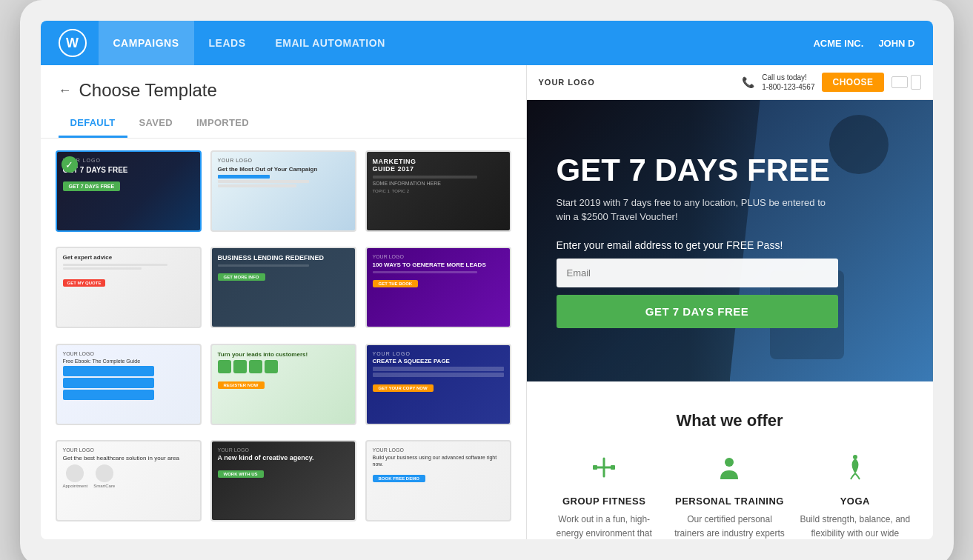 The image size is (973, 560). Describe the element at coordinates (73, 43) in the screenshot. I see `app-logo: W` at that location.